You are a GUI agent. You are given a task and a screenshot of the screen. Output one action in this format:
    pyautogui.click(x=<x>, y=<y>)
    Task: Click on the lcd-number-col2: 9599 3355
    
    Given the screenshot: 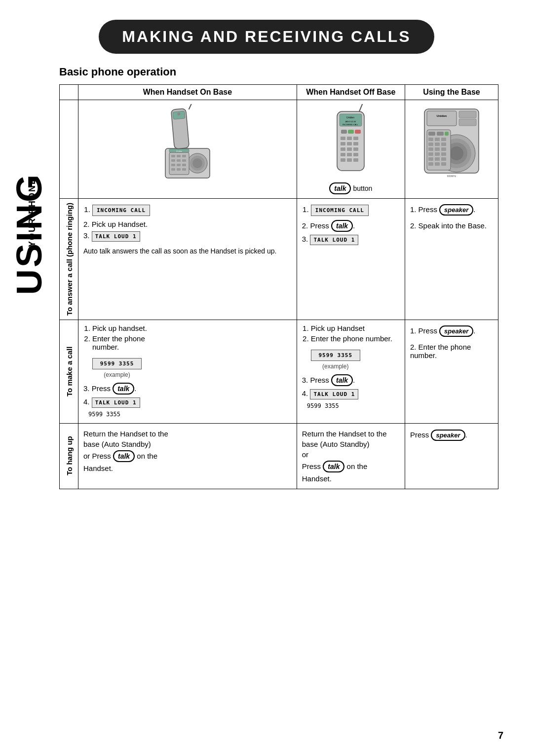 What is the action you would take?
    pyautogui.click(x=323, y=406)
    